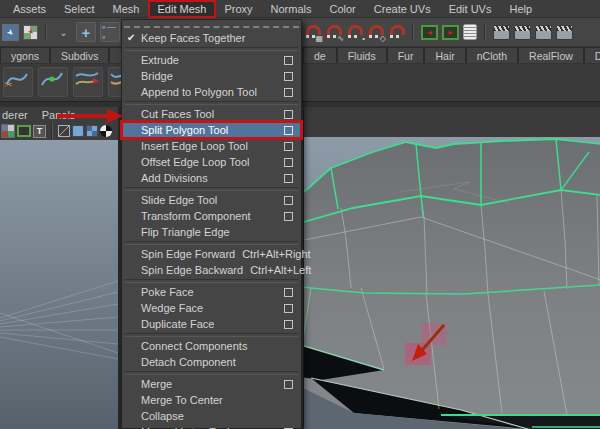  I want to click on menu-item-label: Detach Component, so click(188, 362).